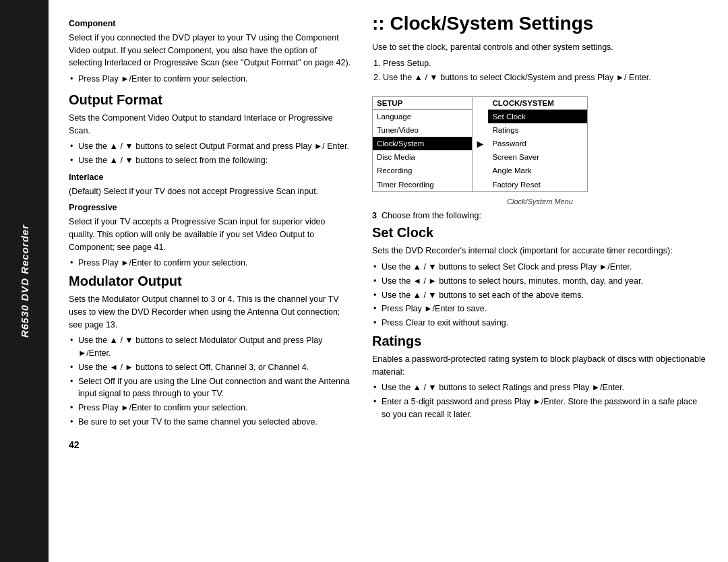  Describe the element at coordinates (540, 201) in the screenshot. I see `menu-caption: Clock/System Menu` at that location.